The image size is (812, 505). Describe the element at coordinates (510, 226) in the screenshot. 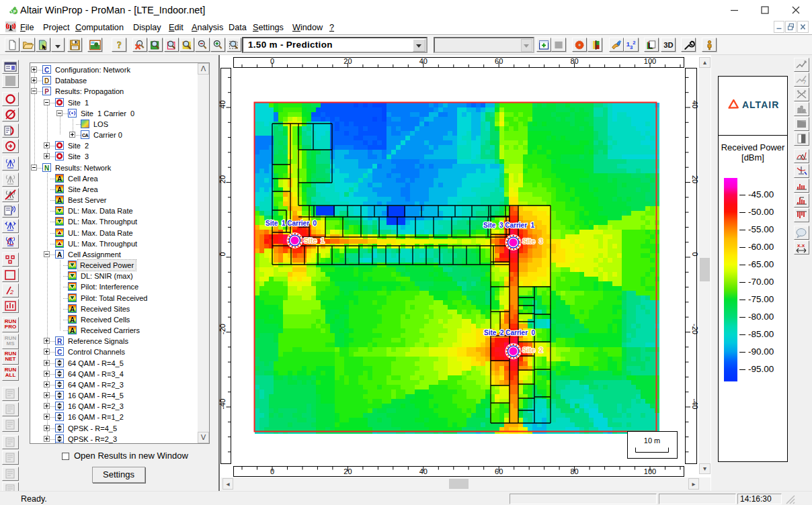

I see `svg-text: Site 3 Carrier 1` at that location.